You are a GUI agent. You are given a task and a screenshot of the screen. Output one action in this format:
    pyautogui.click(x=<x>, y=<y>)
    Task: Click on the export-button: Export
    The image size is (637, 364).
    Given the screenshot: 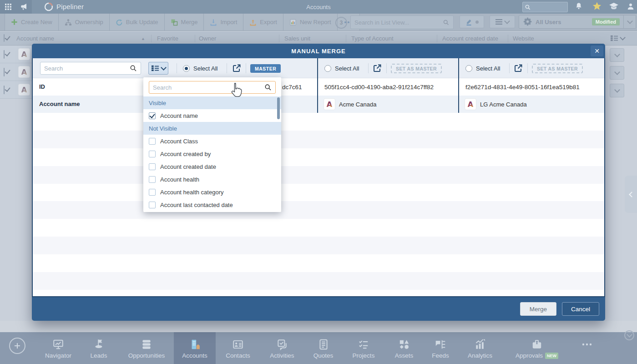 What is the action you would take?
    pyautogui.click(x=263, y=22)
    